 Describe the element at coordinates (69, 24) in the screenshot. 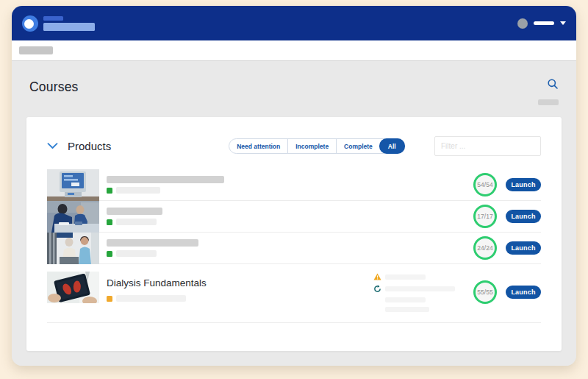

I see `brand-text-placeholder` at that location.